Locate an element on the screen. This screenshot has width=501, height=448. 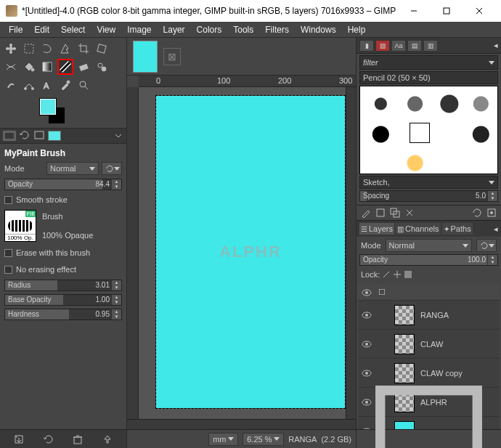
images-dock-icon is located at coordinates (39, 136).